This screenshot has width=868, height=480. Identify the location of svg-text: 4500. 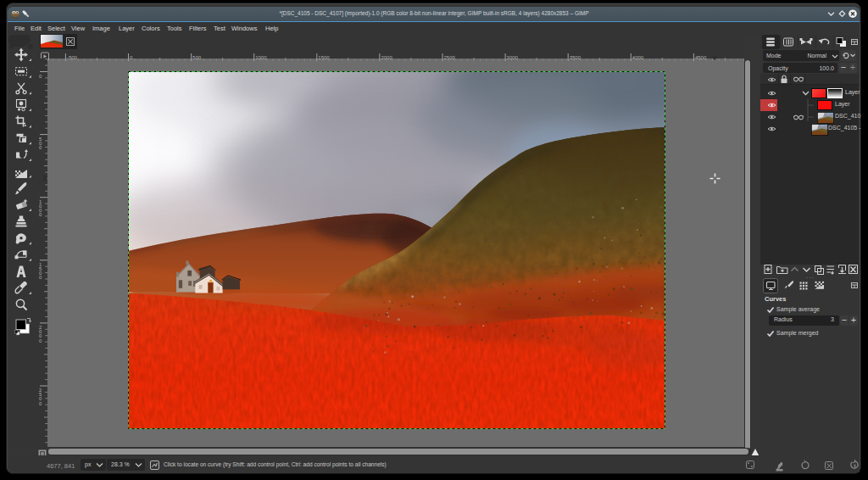
(701, 58).